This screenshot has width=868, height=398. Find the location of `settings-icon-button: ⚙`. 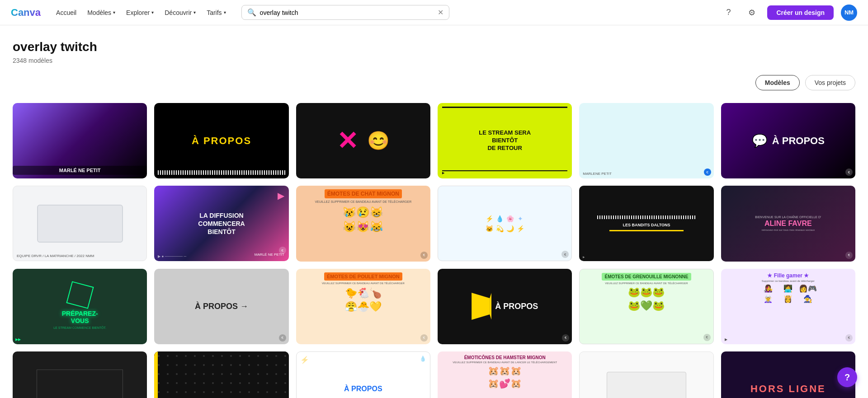

settings-icon-button: ⚙ is located at coordinates (752, 13).